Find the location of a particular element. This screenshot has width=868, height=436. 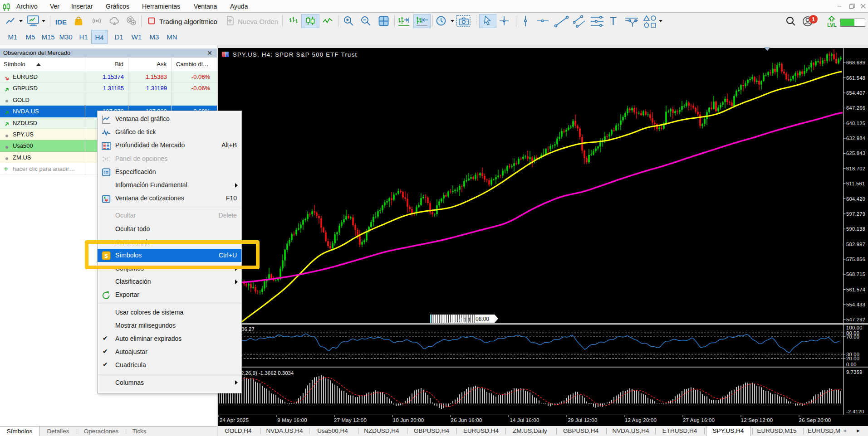

svg-text: 1 1 is located at coordinates (467, 320).